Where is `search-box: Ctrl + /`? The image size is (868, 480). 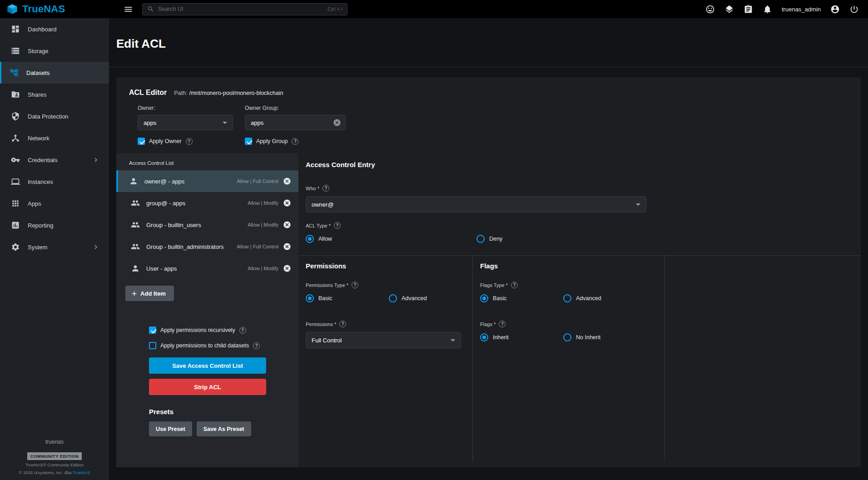
search-box: Ctrl + / is located at coordinates (245, 9).